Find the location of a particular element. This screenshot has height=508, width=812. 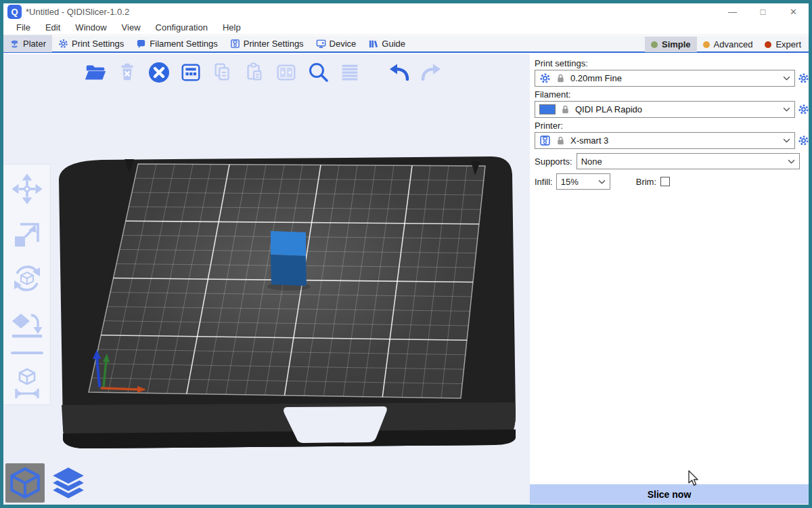

tab-guide: Guide is located at coordinates (387, 43).